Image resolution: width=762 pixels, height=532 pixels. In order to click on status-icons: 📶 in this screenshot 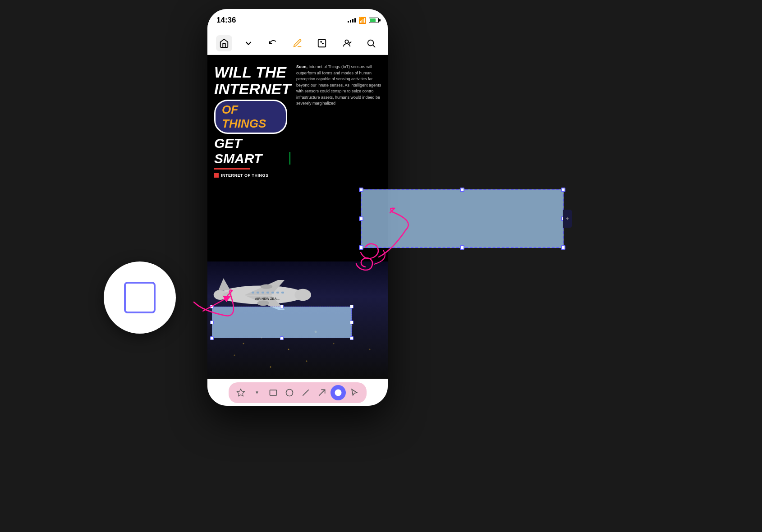, I will do `click(363, 20)`.